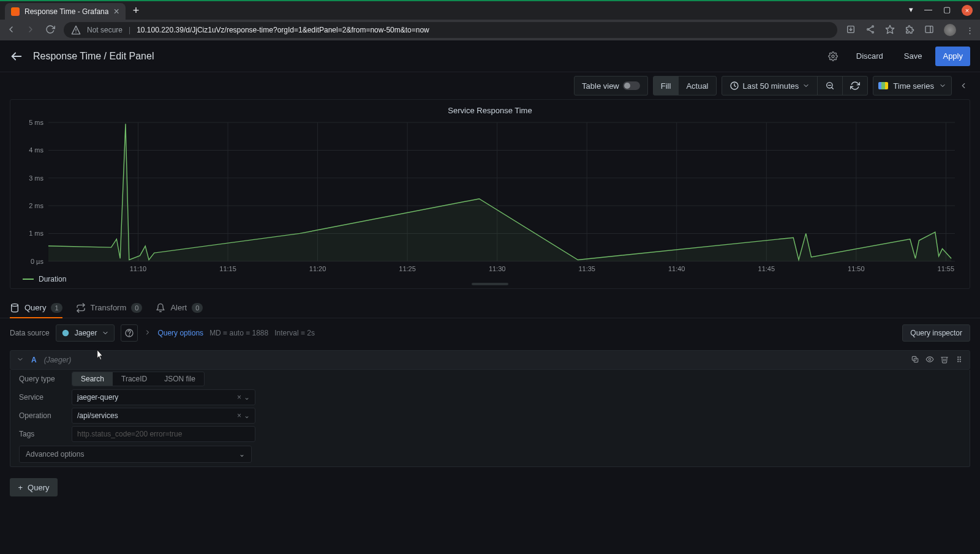 The height and width of the screenshot is (554, 980). What do you see at coordinates (36, 122) in the screenshot?
I see `svg-text: 5 ms` at bounding box center [36, 122].